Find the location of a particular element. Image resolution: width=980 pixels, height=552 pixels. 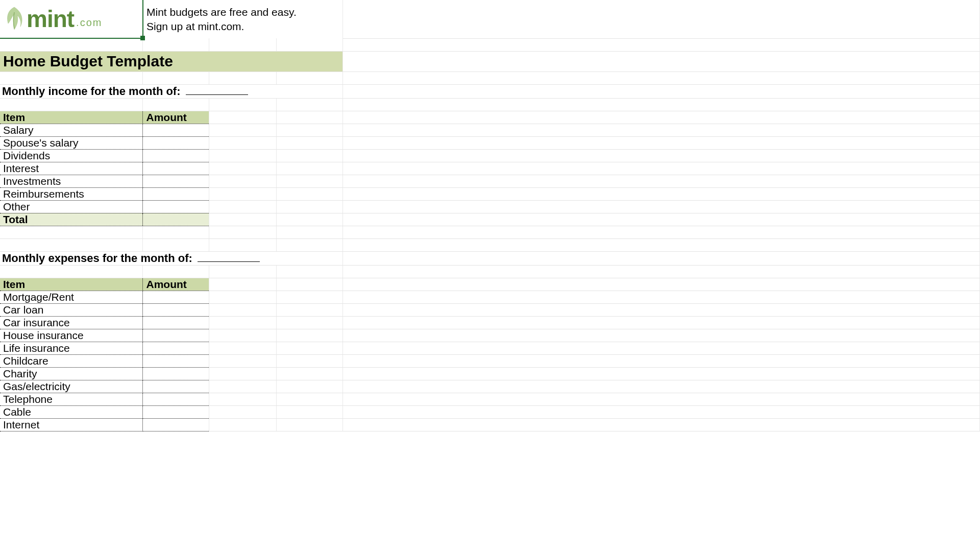

income-item: Reimbursements is located at coordinates (71, 194).